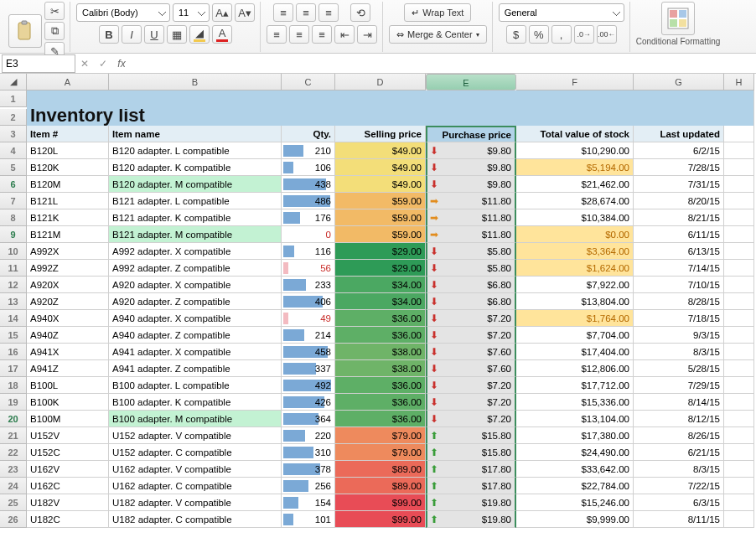 Image resolution: width=756 pixels, height=548 pixels. I want to click on row-header: 7, so click(13, 201).